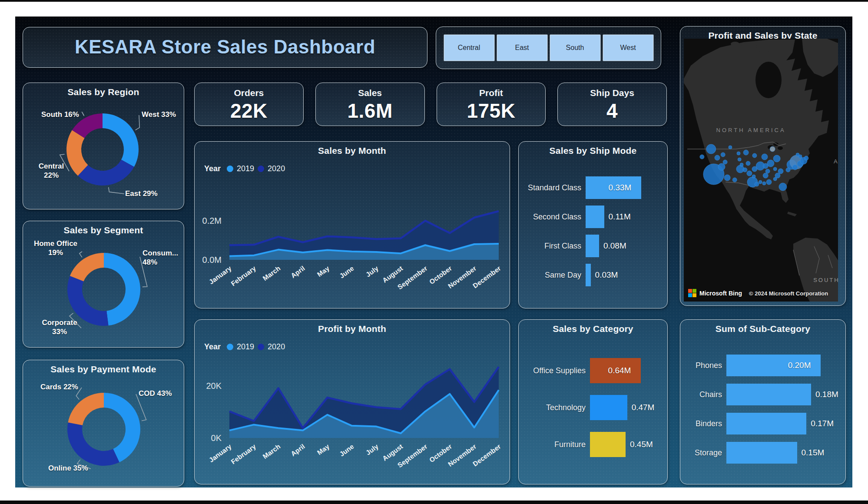  Describe the element at coordinates (763, 395) in the screenshot. I see `bar-row-chairs: Chairs0.18M` at that location.